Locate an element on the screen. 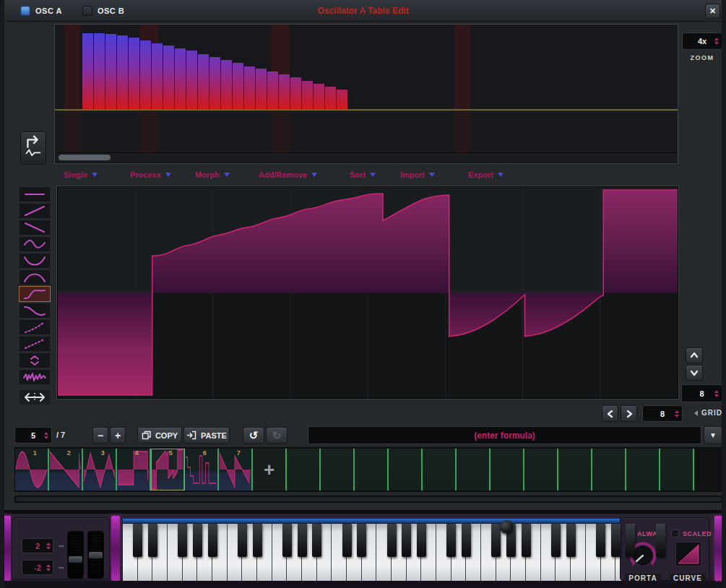  add-frame-cell: + is located at coordinates (270, 470).